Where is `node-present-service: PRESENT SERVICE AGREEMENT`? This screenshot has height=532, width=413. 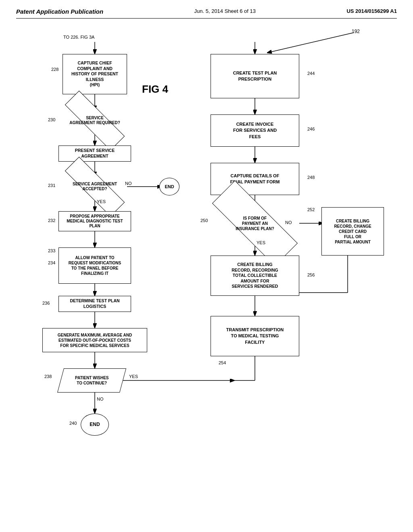
node-present-service: PRESENT SERVICE AGREEMENT is located at coordinates (95, 154).